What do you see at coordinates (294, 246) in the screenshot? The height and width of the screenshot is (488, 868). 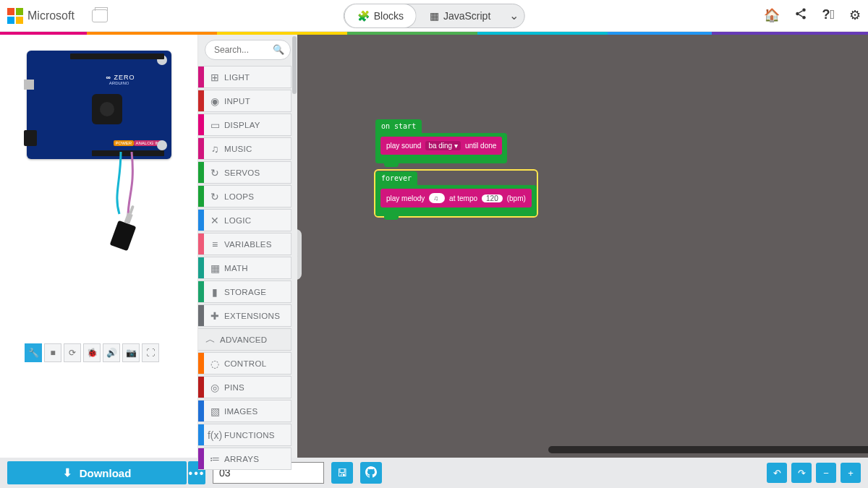 I see `palette-scrollbar` at bounding box center [294, 246].